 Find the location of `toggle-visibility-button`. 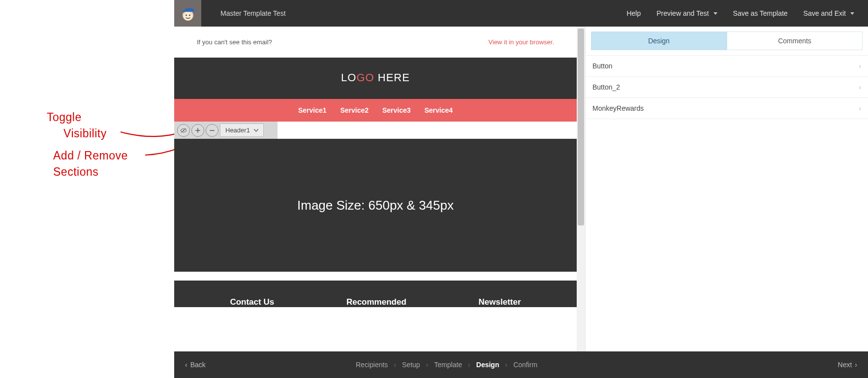

toggle-visibility-button is located at coordinates (184, 130).